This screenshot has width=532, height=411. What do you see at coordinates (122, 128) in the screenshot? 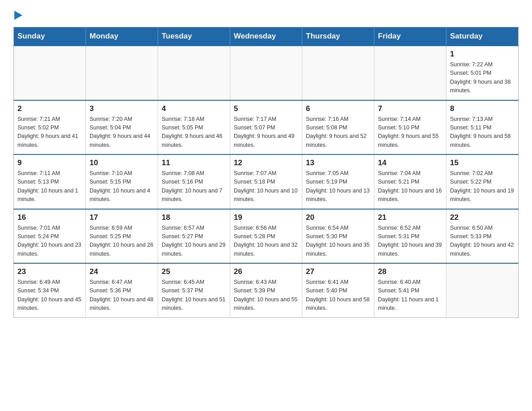
I see `calendar-cell: 3Sunrise: 7:20 AMSunset: 5:04 PMDaylight…` at bounding box center [122, 128].